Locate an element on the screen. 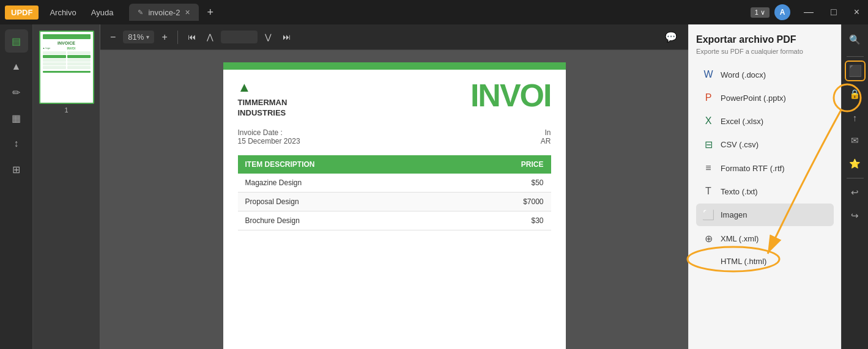  invoice-title: INVOI is located at coordinates (511, 95).